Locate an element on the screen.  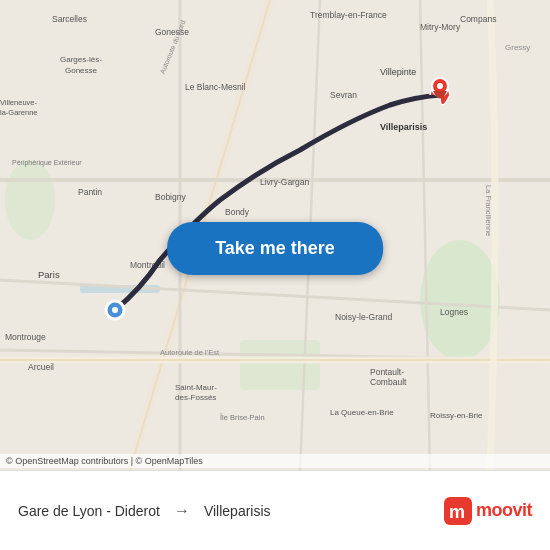
svg-text: Villepinte is located at coordinates (398, 72).